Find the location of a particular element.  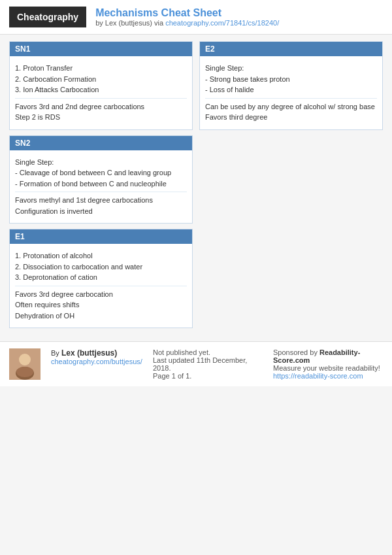

row: 1. Protonation of alcohol2. Dissociation… is located at coordinates (101, 267).